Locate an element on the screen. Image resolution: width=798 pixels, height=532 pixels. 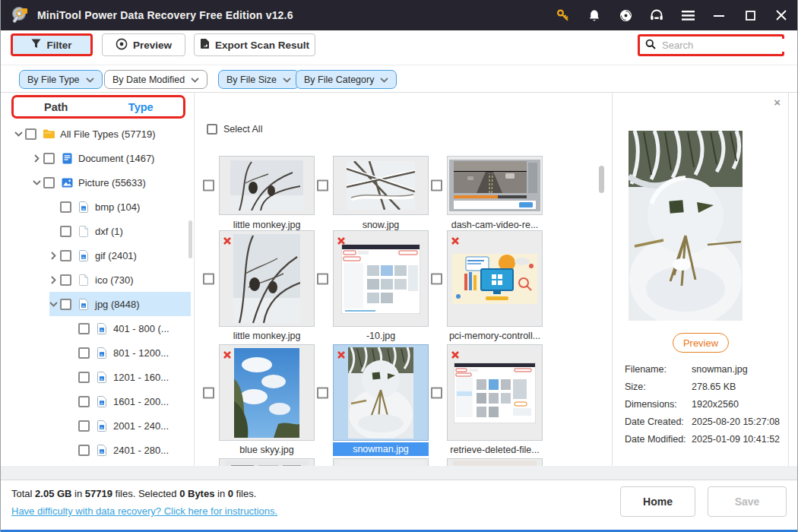
file-item: pci-memory-controll... is located at coordinates (495, 278).